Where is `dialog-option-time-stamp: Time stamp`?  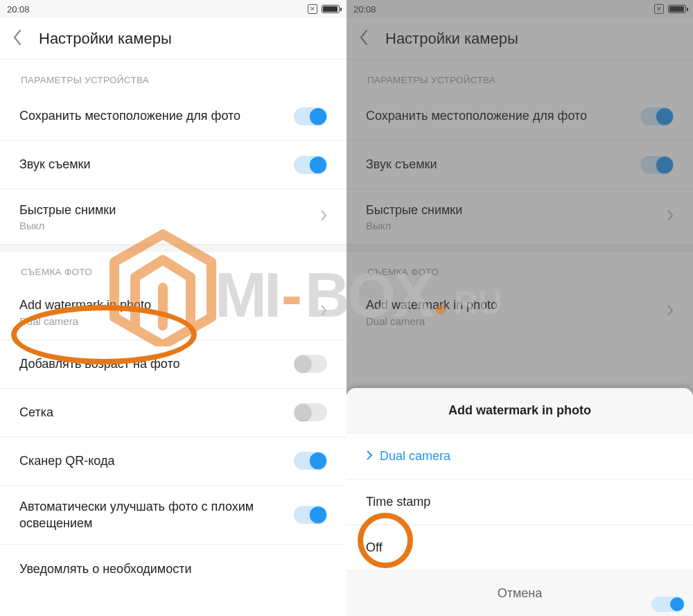
dialog-option-time-stamp: Time stamp is located at coordinates (520, 502).